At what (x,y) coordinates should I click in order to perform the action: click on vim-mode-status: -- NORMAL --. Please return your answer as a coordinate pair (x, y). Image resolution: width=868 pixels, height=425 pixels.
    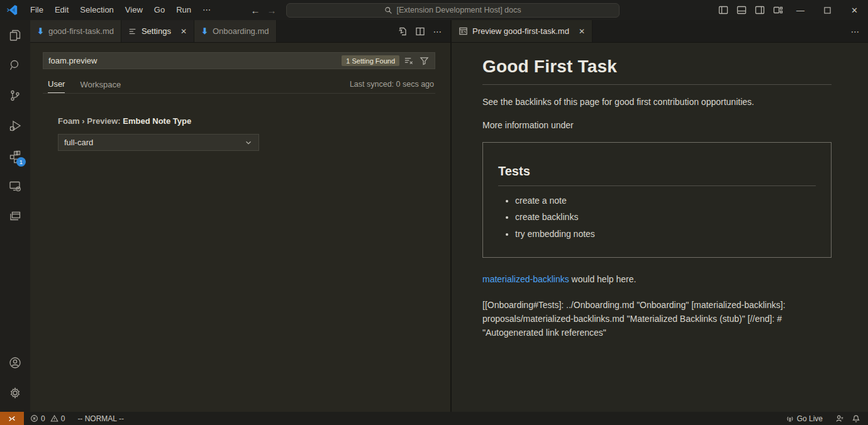
    Looking at the image, I should click on (101, 419).